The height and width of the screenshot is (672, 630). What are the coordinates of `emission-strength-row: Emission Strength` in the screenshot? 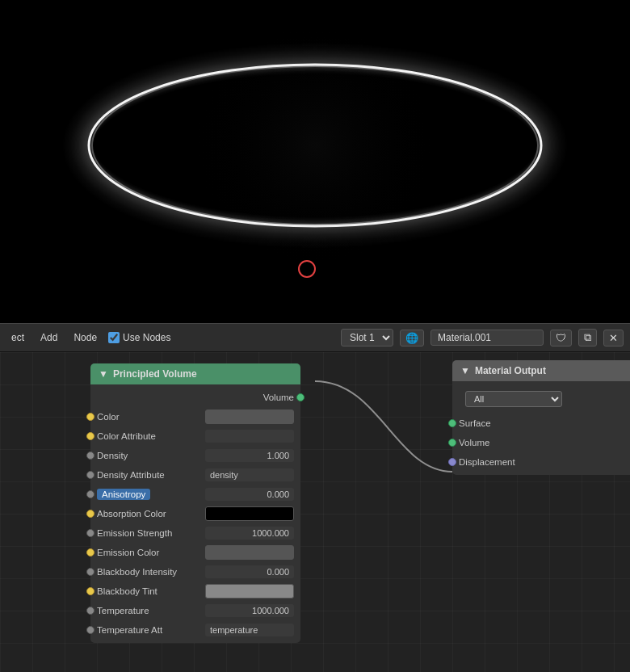 It's located at (195, 533).